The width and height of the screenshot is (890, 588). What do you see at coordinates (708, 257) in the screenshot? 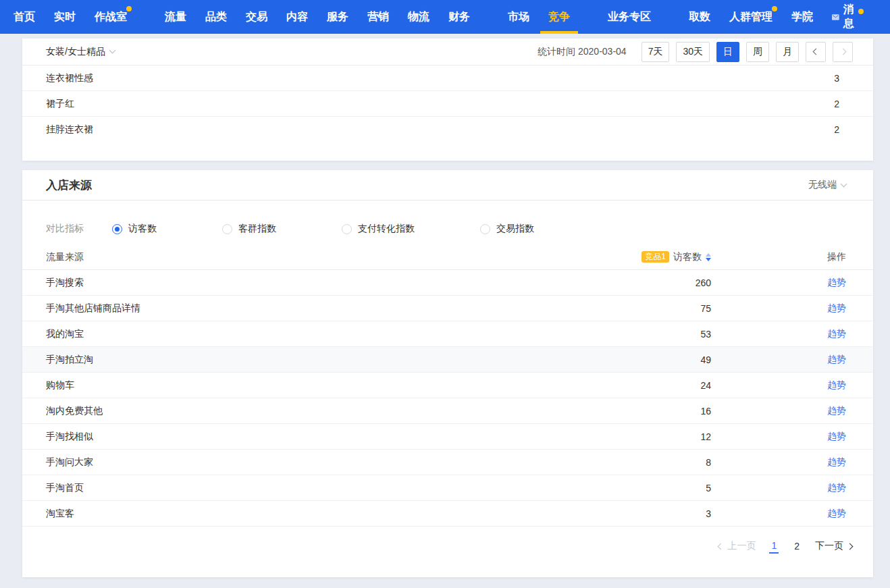
I see `sort-icon` at bounding box center [708, 257].